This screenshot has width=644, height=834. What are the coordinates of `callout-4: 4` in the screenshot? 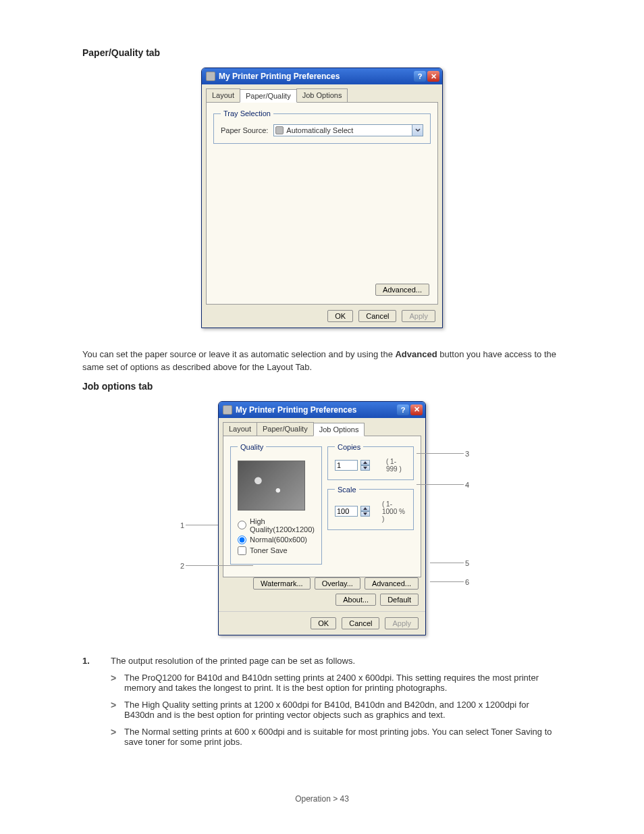 It's located at (467, 485).